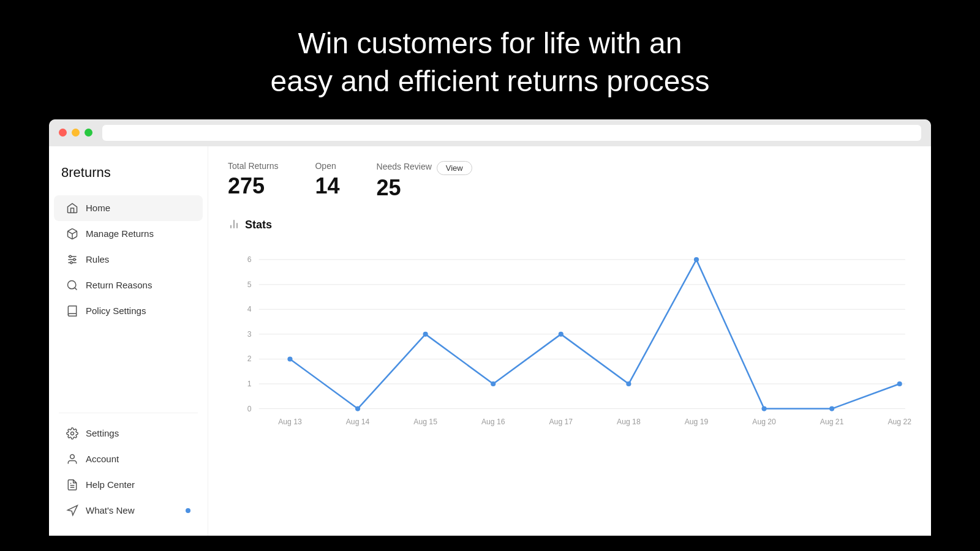 The image size is (980, 551). Describe the element at coordinates (129, 341) in the screenshot. I see `sidebar: 8returns Home` at that location.